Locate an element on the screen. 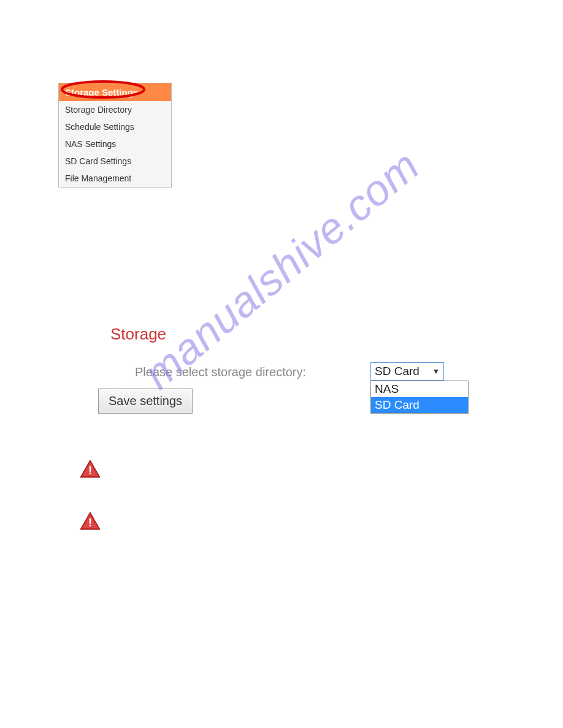  storage-title: Storage is located at coordinates (209, 335).